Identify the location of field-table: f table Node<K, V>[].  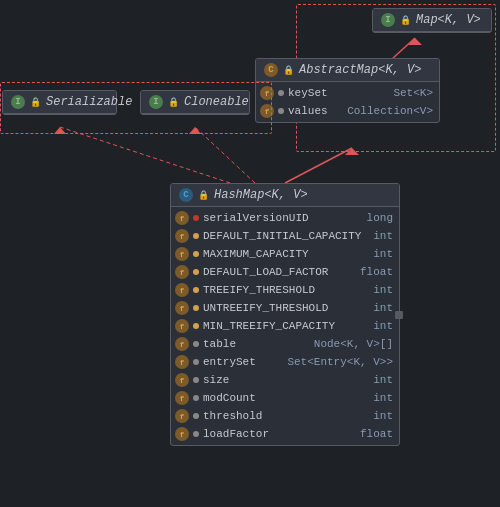
(285, 344).